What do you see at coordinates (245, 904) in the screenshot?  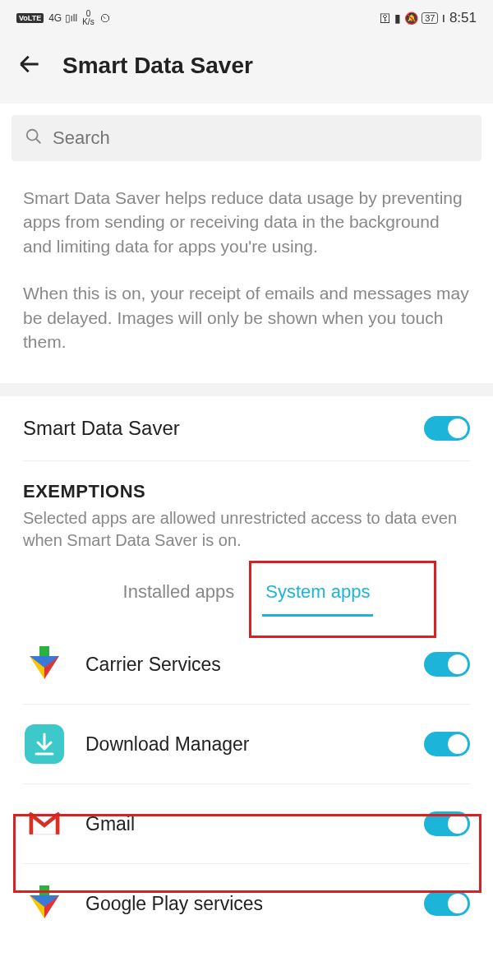 I see `app-name: Google Play services` at bounding box center [245, 904].